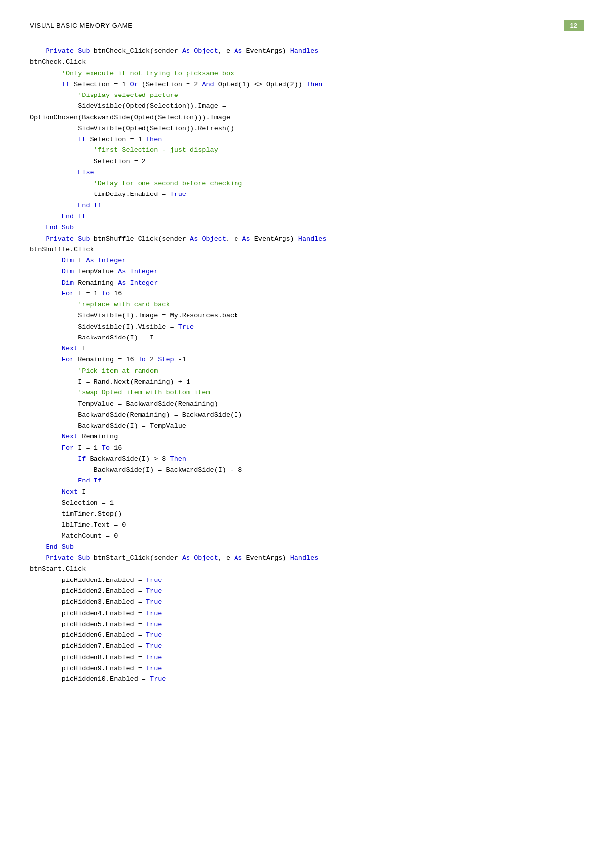  What do you see at coordinates (307, 614) in the screenshot?
I see `code-line: picHidden4.Enabled = True` at bounding box center [307, 614].